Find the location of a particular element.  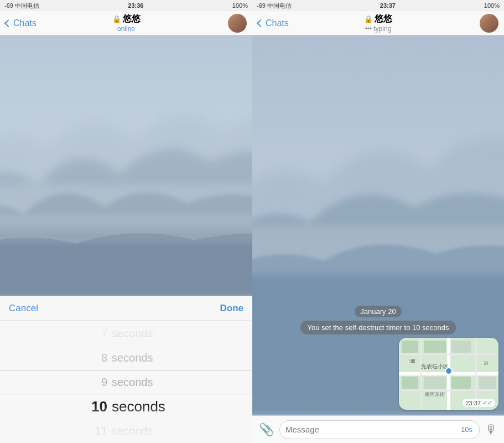

left-nav-bar: Chats 🔒 悠悠 online is located at coordinates (126, 23).